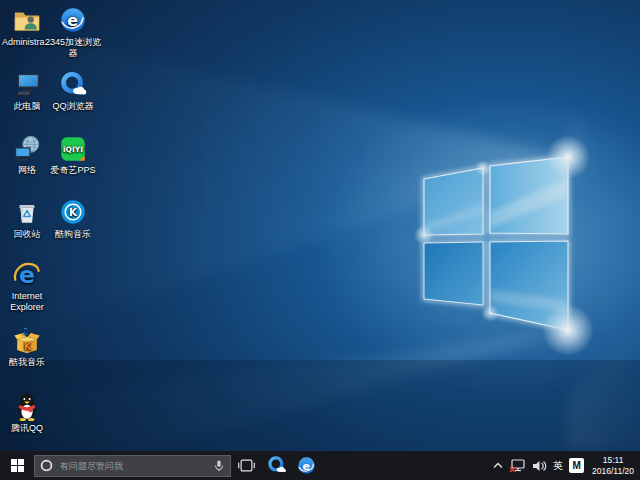 The width and height of the screenshot is (640, 480). Describe the element at coordinates (27, 347) in the screenshot. I see `desktop-icon-kuwo-music: K ♫ 酷我音乐` at that location.